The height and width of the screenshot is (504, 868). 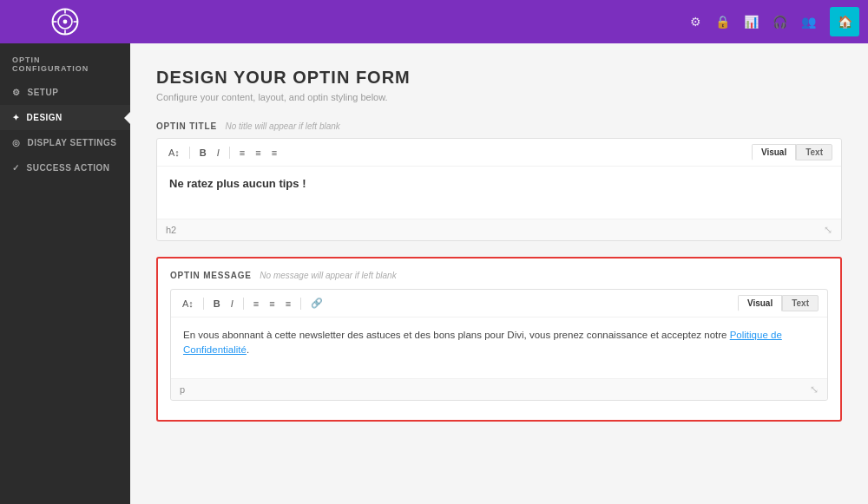 I want to click on optin-title-view-toggle: Visual Text, so click(x=792, y=153).